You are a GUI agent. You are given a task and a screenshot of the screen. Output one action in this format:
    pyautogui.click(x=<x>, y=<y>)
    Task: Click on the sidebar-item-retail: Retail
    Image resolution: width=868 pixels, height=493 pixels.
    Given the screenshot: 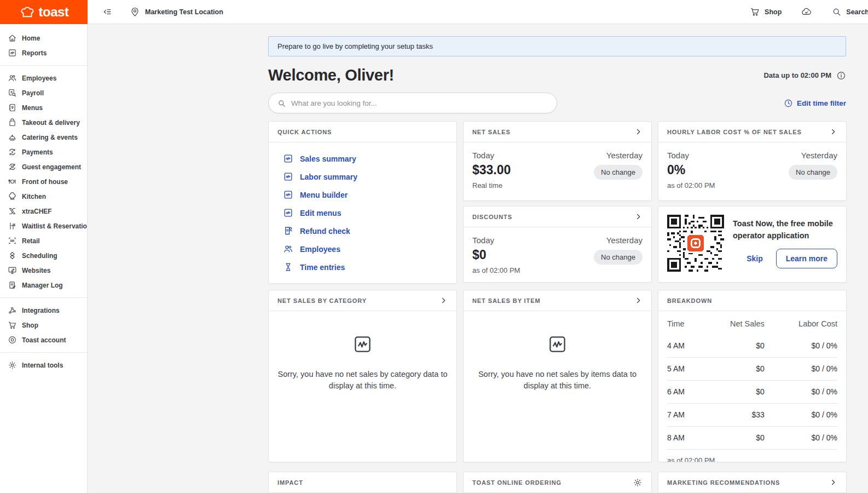 What is the action you would take?
    pyautogui.click(x=44, y=241)
    